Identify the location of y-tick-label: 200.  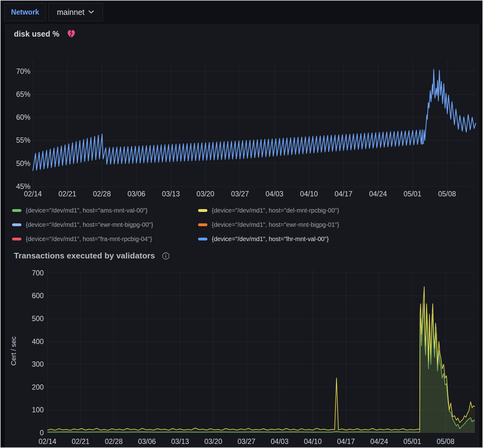
(38, 387).